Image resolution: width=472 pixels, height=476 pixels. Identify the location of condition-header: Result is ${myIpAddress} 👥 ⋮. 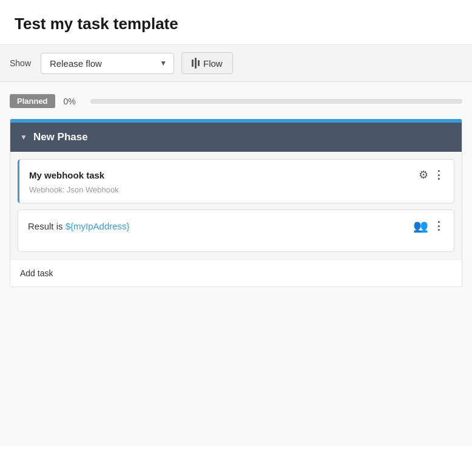
(236, 226).